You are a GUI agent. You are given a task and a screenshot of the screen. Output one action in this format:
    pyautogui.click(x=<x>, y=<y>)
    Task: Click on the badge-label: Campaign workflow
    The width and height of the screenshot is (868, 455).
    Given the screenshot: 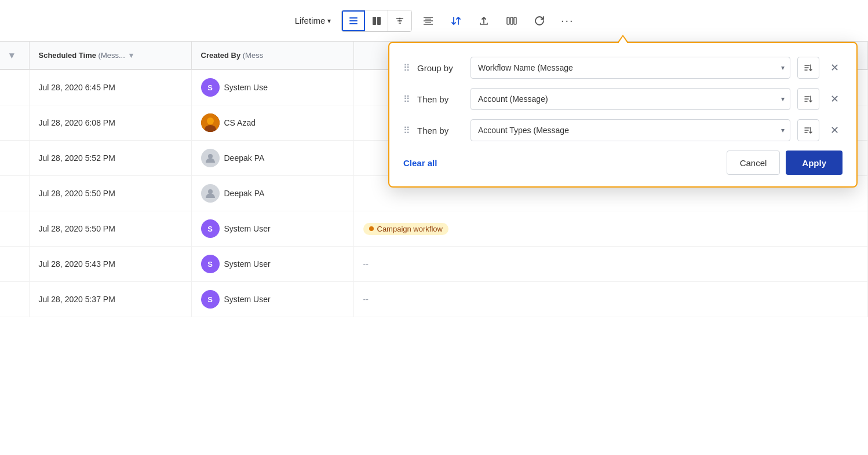 What is the action you would take?
    pyautogui.click(x=410, y=229)
    